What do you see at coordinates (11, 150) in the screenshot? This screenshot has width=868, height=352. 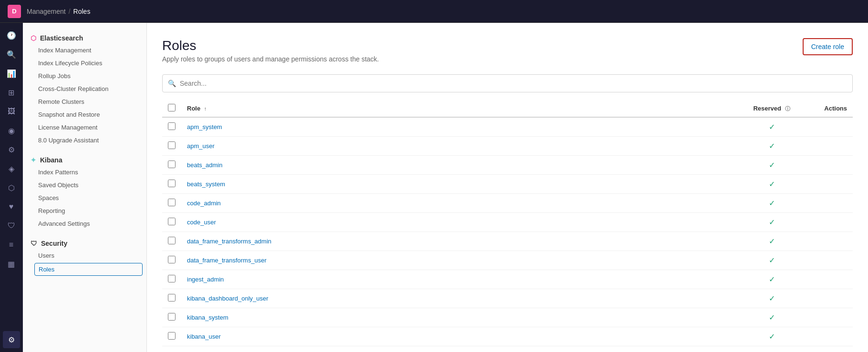 I see `sidebar-icon-ml: ⚙` at bounding box center [11, 150].